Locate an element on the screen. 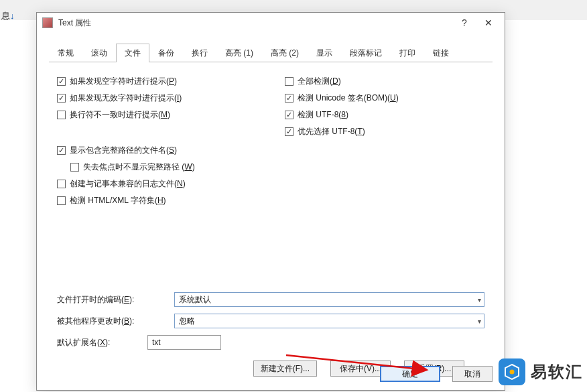 Image resolution: width=587 pixels, height=392 pixels. row-open-encoding: 文件打开时的编码(E): 系统默认 ▾ is located at coordinates (271, 300).